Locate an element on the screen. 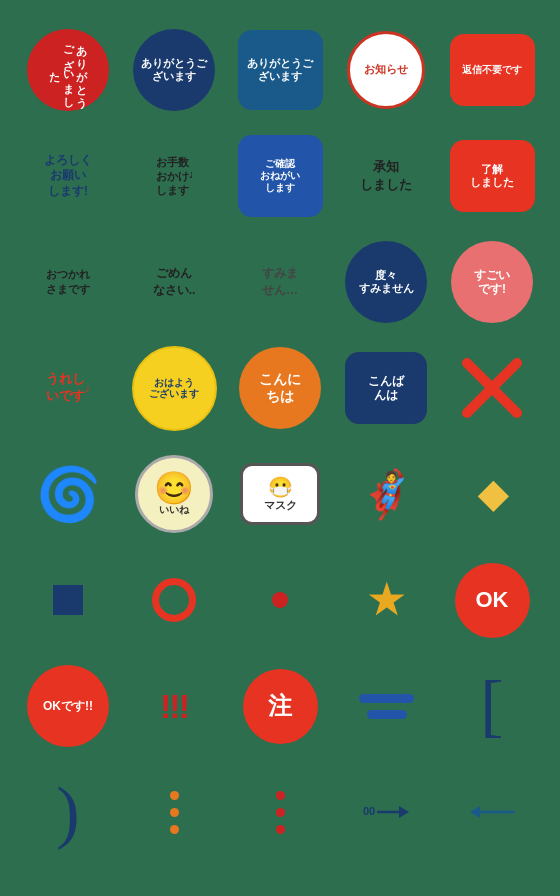  sticker-bracket-crescent: ) is located at coordinates (68, 812).